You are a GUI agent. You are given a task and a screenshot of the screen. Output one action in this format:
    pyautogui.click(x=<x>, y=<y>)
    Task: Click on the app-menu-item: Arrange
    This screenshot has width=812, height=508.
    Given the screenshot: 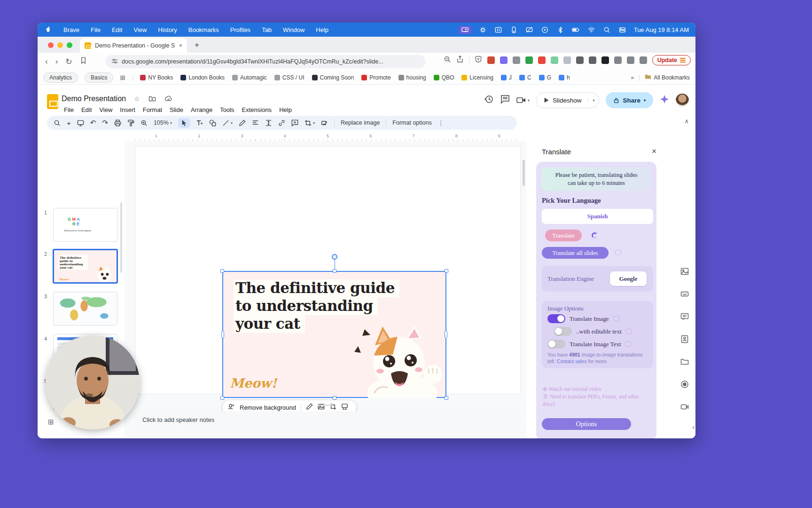 What is the action you would take?
    pyautogui.click(x=202, y=110)
    